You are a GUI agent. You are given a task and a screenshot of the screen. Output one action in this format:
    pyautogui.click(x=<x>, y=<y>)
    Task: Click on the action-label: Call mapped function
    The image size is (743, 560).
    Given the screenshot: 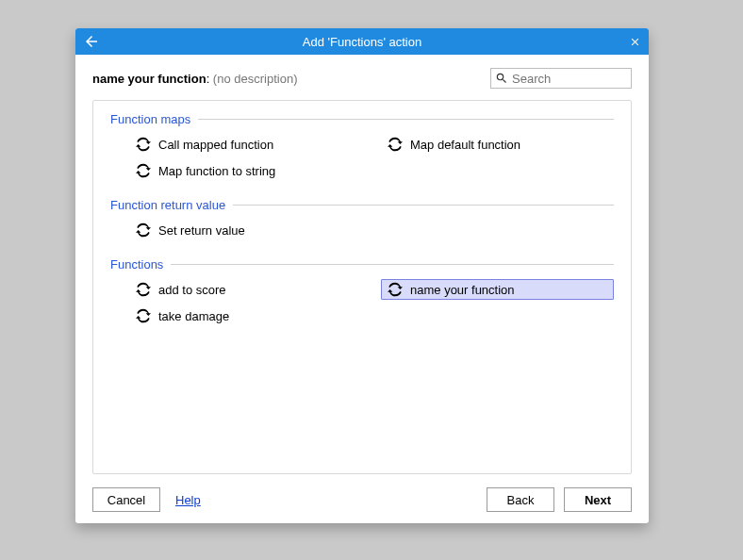 What is the action you would take?
    pyautogui.click(x=216, y=145)
    